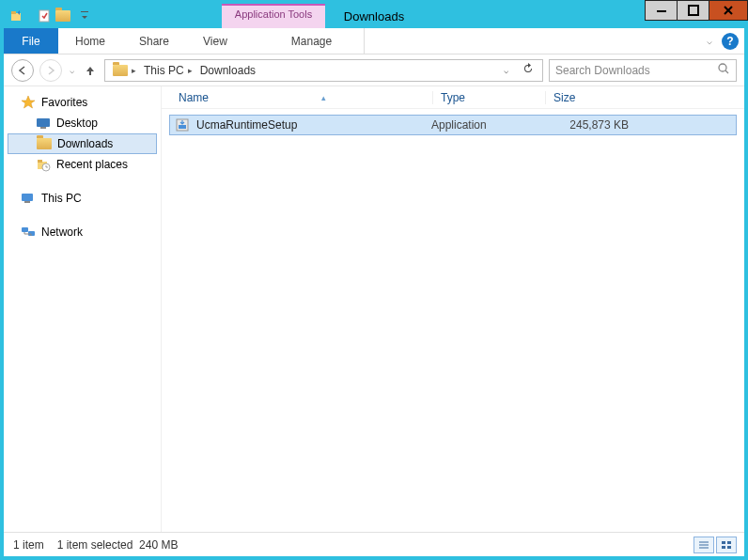  Describe the element at coordinates (319, 41) in the screenshot. I see `tab-manage: Manage` at that location.